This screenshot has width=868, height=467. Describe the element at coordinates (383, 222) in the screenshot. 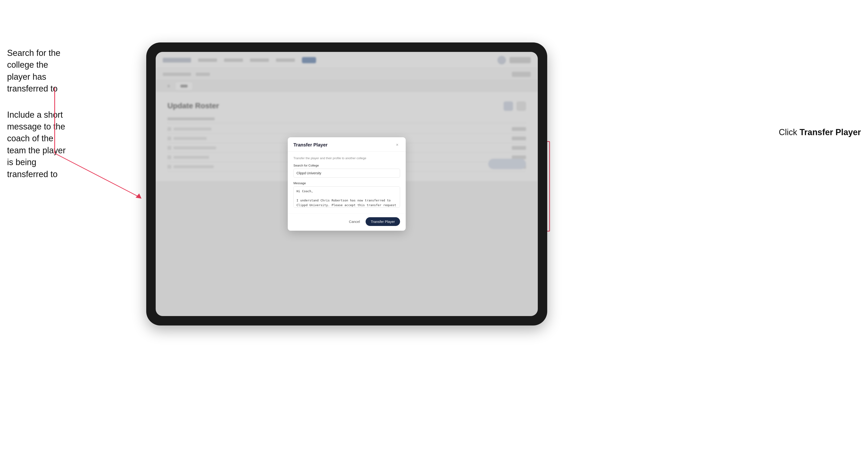

I see `transfer-player-button: Transfer Player` at that location.